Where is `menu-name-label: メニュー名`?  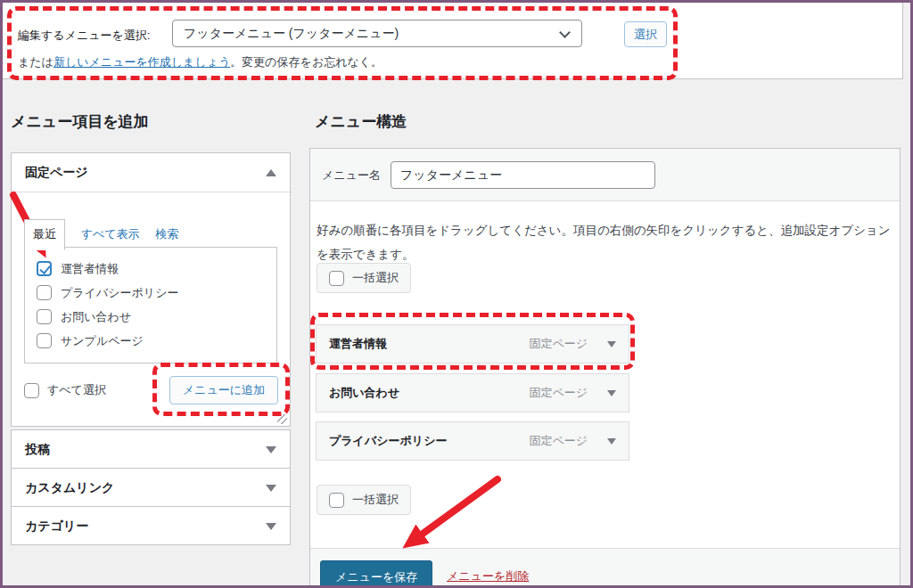 menu-name-label: メニュー名 is located at coordinates (351, 176).